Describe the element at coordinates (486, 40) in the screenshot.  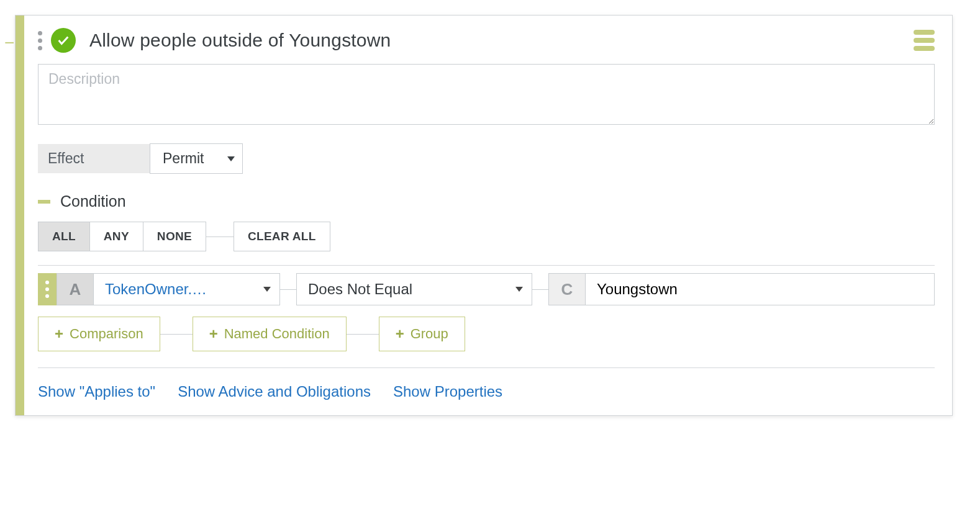
I see `card-header: Allow people outside of Youngstown` at that location.